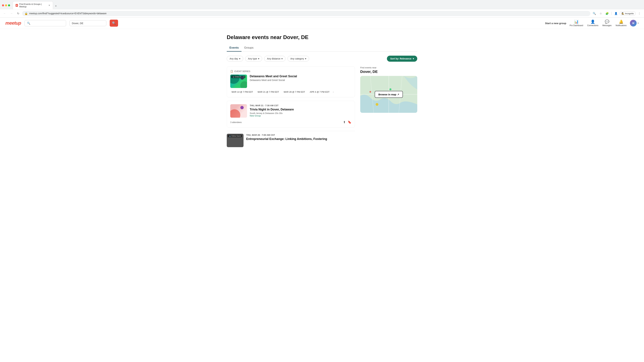 Image resolution: width=644 pixels, height=362 pixels. Describe the element at coordinates (300, 110) in the screenshot. I see `event-info-2: THU, MAR 21 · 7:30 AM CST Trivia Night i…` at that location.